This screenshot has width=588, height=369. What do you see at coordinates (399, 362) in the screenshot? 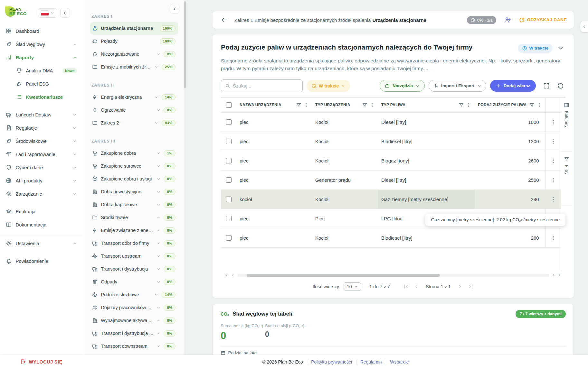
I see `support-link: Wsparcie` at bounding box center [399, 362].